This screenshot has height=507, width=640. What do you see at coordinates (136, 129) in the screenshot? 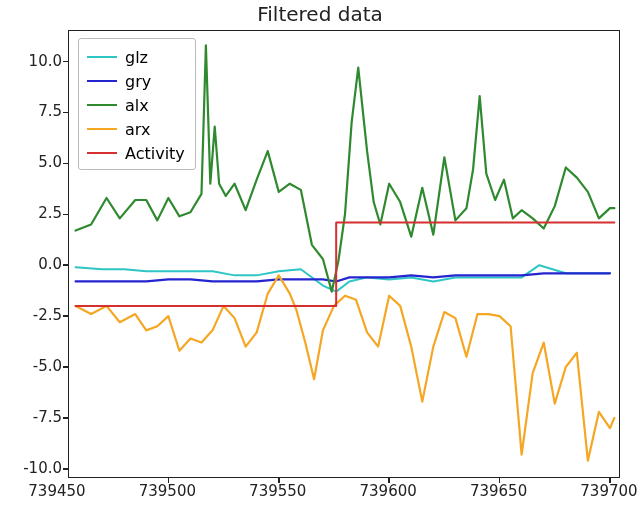
I see `legend-item-arx: arx` at bounding box center [136, 129].